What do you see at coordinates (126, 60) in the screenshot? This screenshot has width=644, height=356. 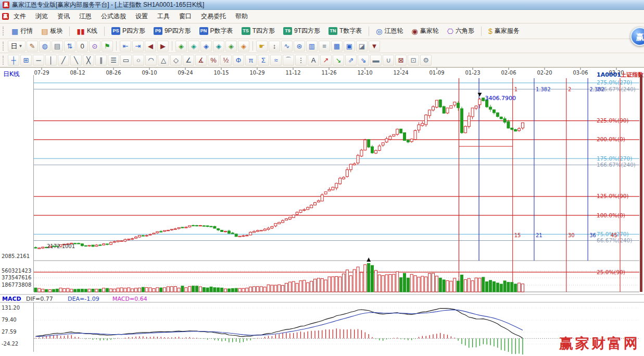 I see `rectangle-tool-icon: ▭` at bounding box center [126, 60].